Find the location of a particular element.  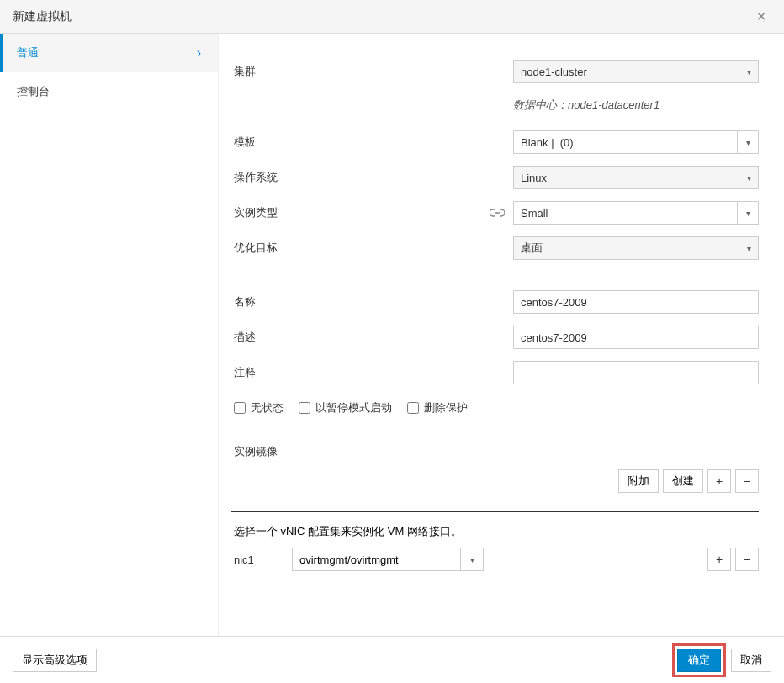

divider is located at coordinates (495, 511).